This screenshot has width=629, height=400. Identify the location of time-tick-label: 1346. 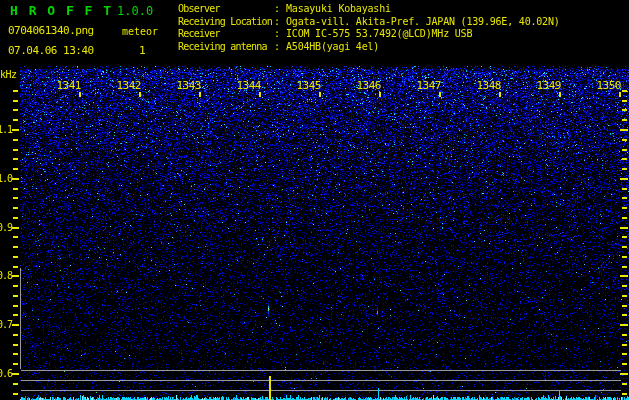
(370, 86).